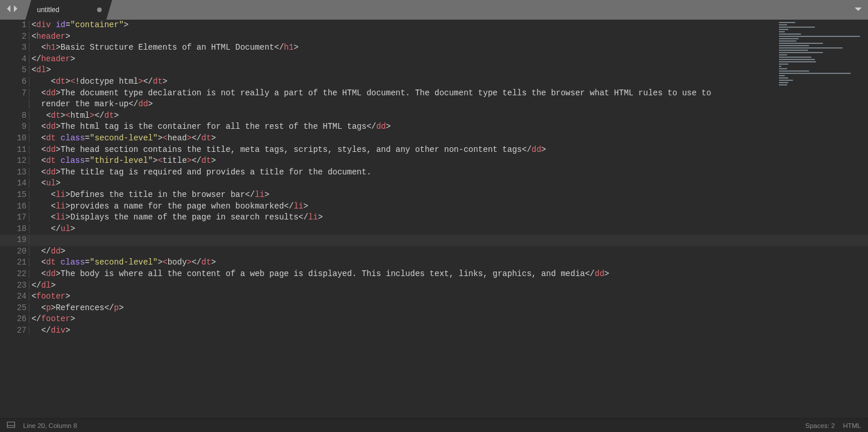 This screenshot has height=432, width=868. I want to click on line-content: │ <p>References</p>, so click(447, 308).